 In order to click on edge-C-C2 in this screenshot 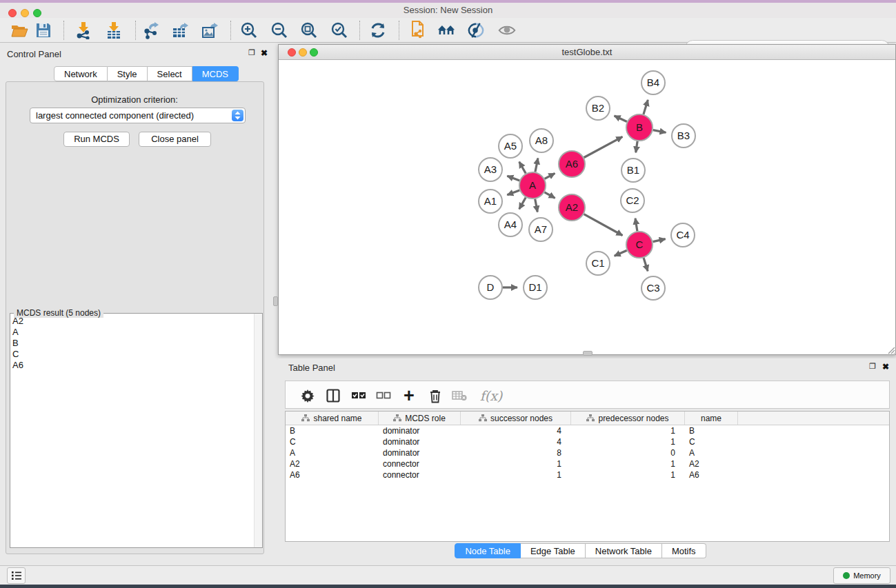, I will do `click(636, 225)`.